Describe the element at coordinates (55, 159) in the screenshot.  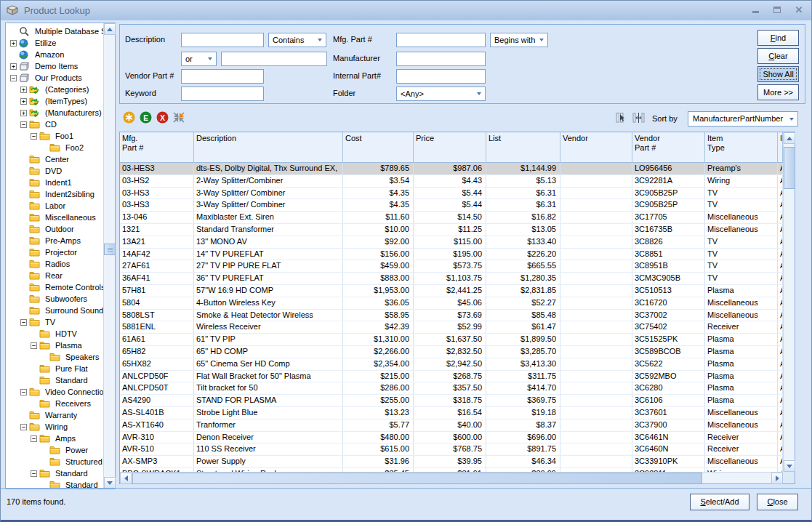
I see `tree-item: Center` at that location.